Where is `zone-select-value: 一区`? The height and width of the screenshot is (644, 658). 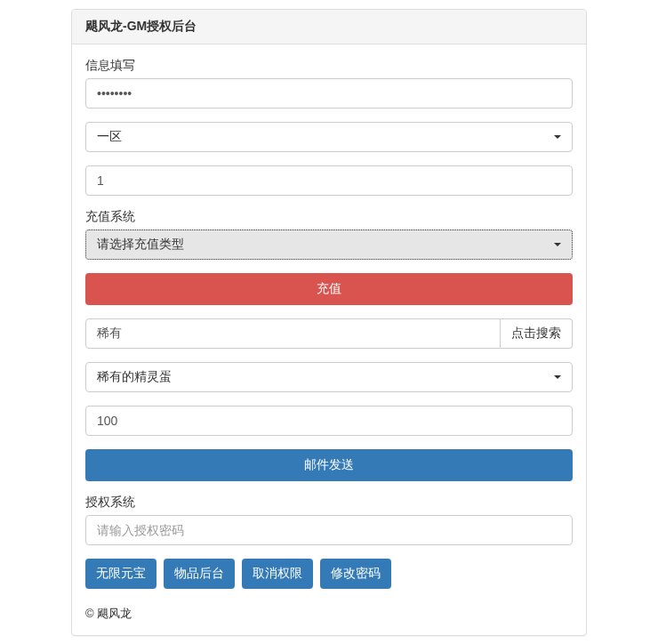 zone-select-value: 一区 is located at coordinates (109, 137).